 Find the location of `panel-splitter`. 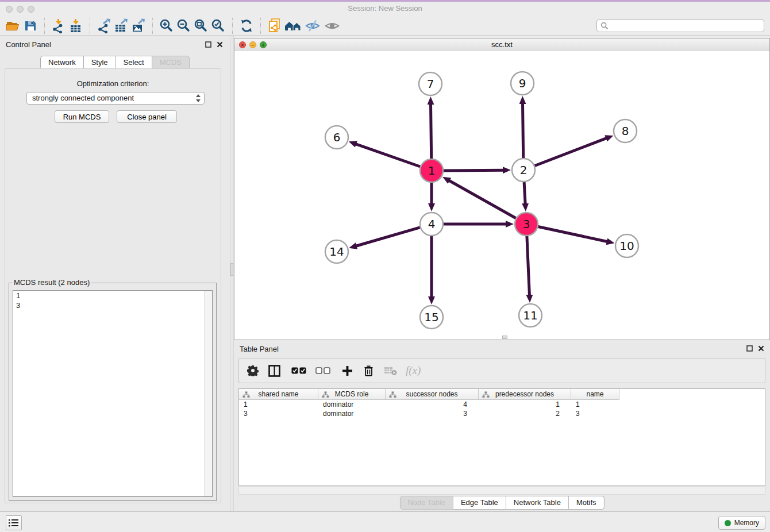

panel-splitter is located at coordinates (232, 273).